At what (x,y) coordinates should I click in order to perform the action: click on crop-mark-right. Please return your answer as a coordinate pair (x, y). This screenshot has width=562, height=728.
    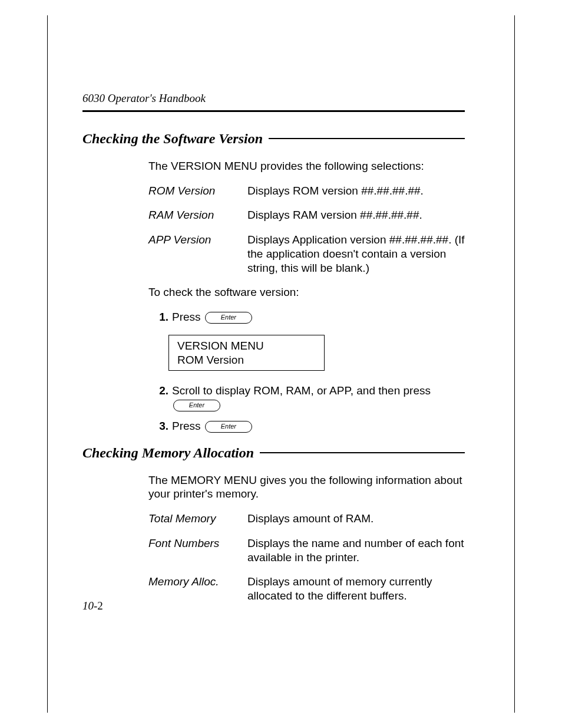
    Looking at the image, I should click on (515, 364).